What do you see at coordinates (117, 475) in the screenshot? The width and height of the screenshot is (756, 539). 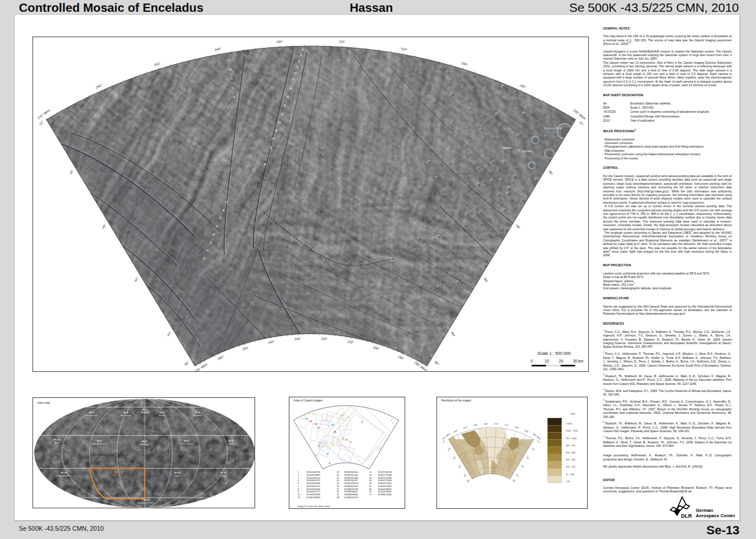 I see `svg-text: Hassan` at bounding box center [117, 475].